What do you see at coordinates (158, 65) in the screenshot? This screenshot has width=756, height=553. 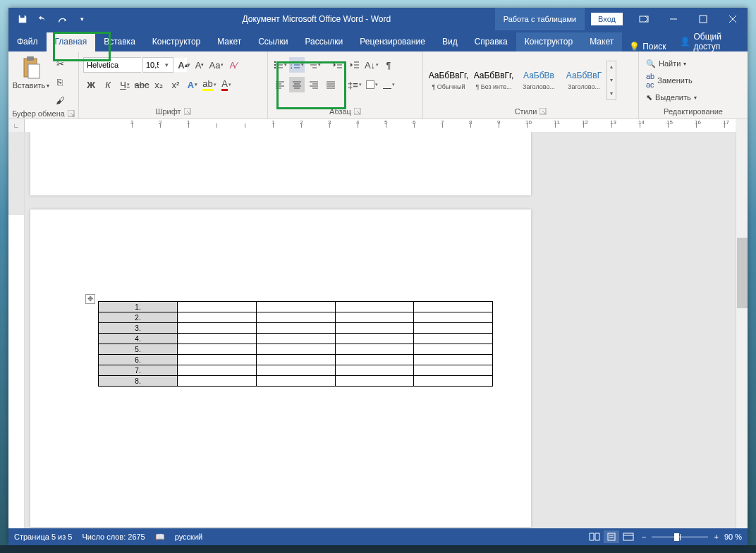 I see `font-size-combo: ▾` at bounding box center [158, 65].